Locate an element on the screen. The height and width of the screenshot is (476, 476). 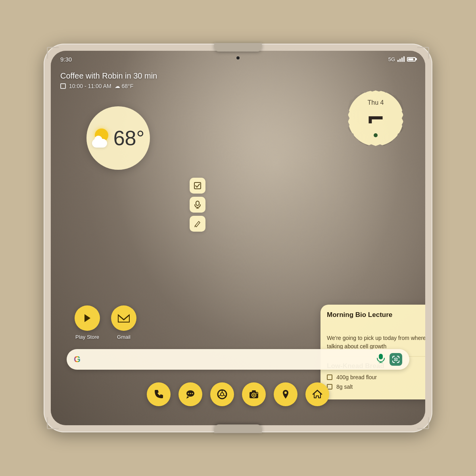
dock-camera is located at coordinates (254, 394).